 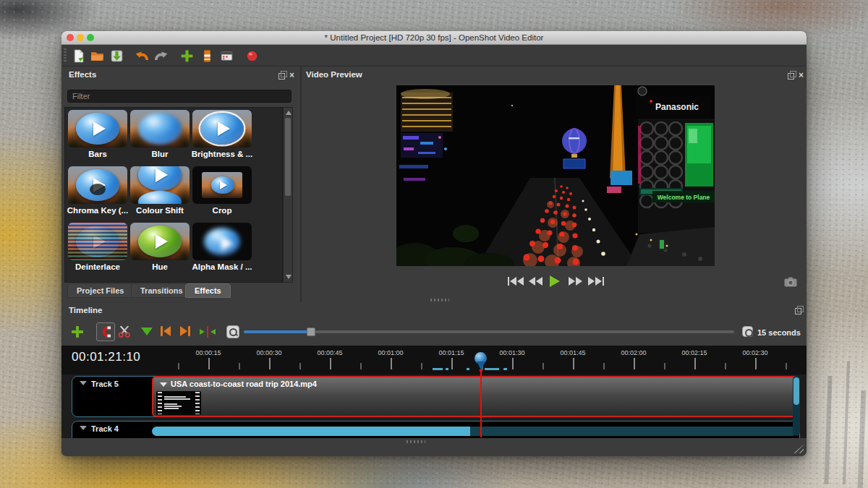 I want to click on window-resize-grip, so click(x=799, y=449).